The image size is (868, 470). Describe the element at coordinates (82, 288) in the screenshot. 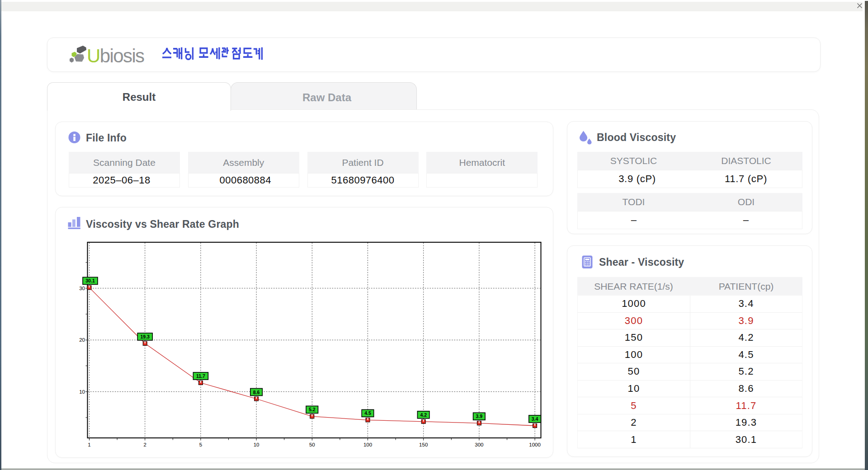

I see `svg-text: 30` at that location.